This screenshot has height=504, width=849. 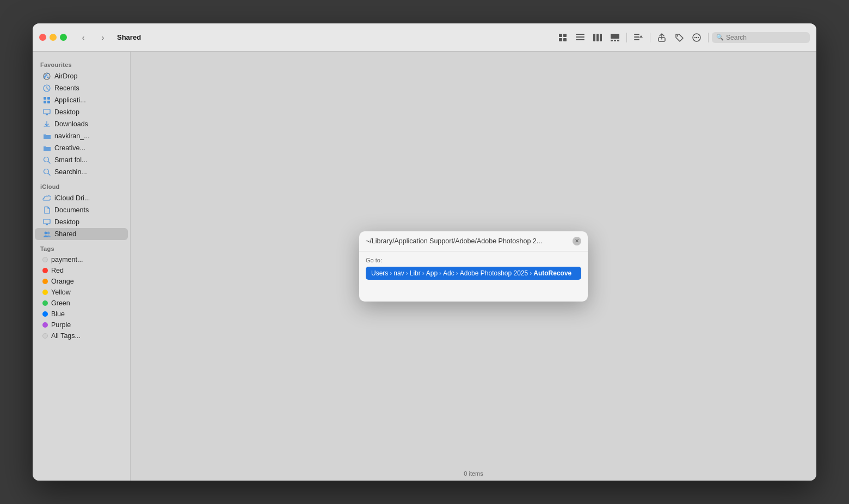 I want to click on sidebar-item-tag-orange-label: Orange, so click(x=63, y=281).